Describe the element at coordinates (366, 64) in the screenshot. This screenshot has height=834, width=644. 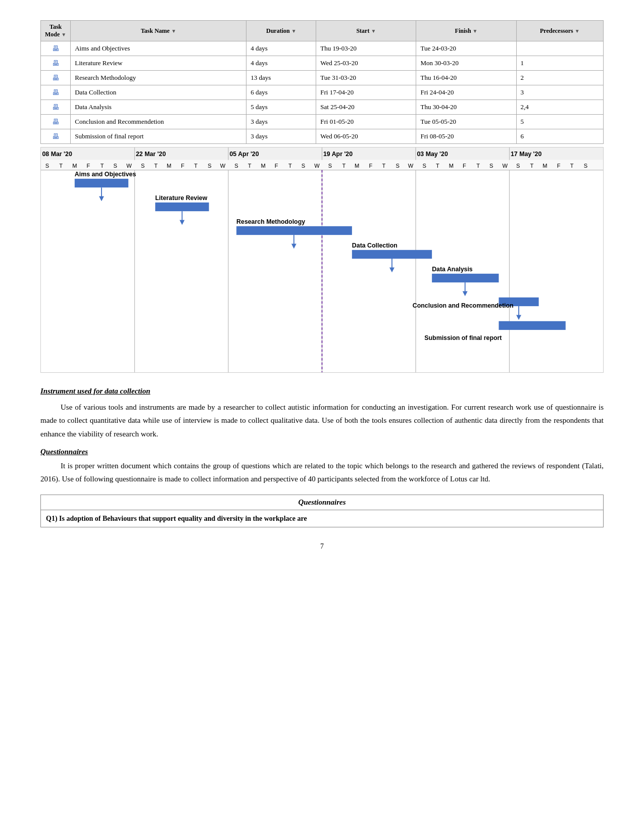
I see `start-cell: Wed 25-03-20` at that location.